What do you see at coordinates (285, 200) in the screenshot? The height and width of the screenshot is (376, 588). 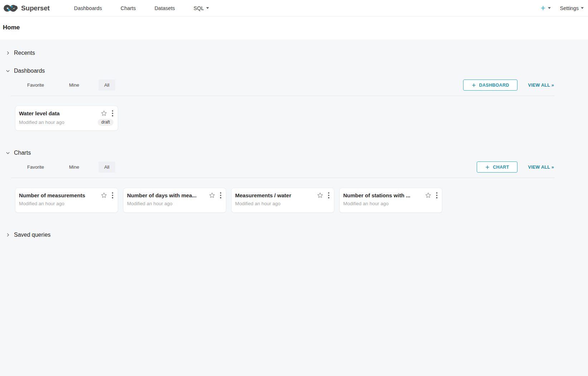 I see `charts-cards: Number of measurements Modified an hour …` at bounding box center [285, 200].